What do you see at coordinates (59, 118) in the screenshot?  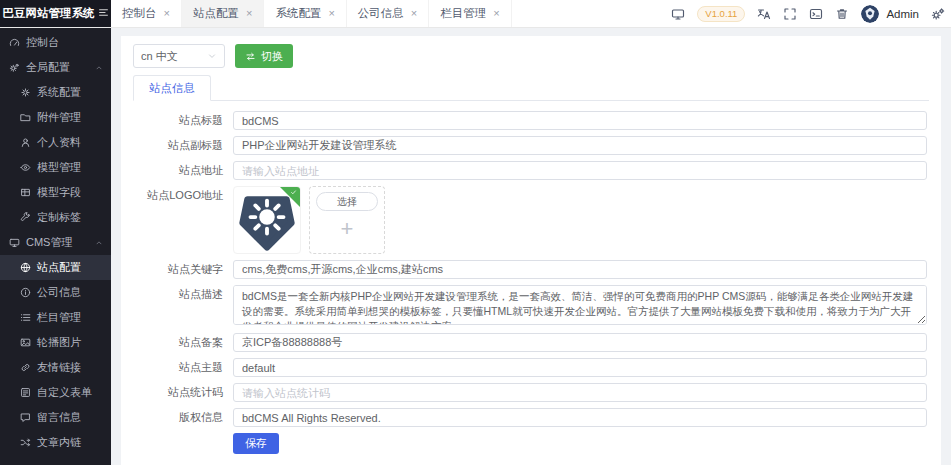 I see `sidebar-item-label: 附件管理` at bounding box center [59, 118].